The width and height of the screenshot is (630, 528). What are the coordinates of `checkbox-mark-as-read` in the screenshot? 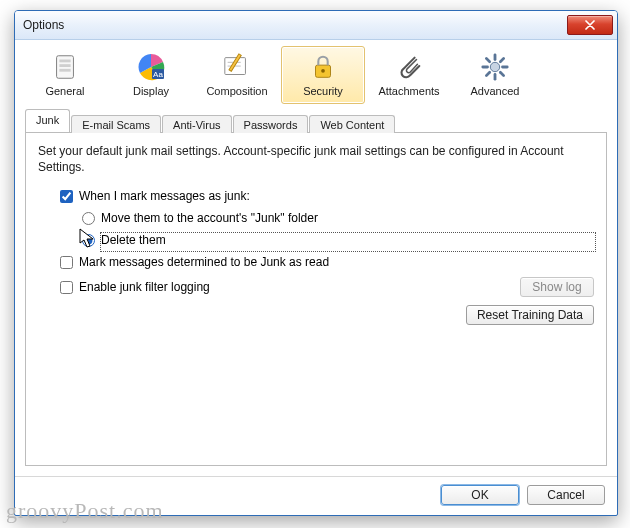 It's located at (66, 262).